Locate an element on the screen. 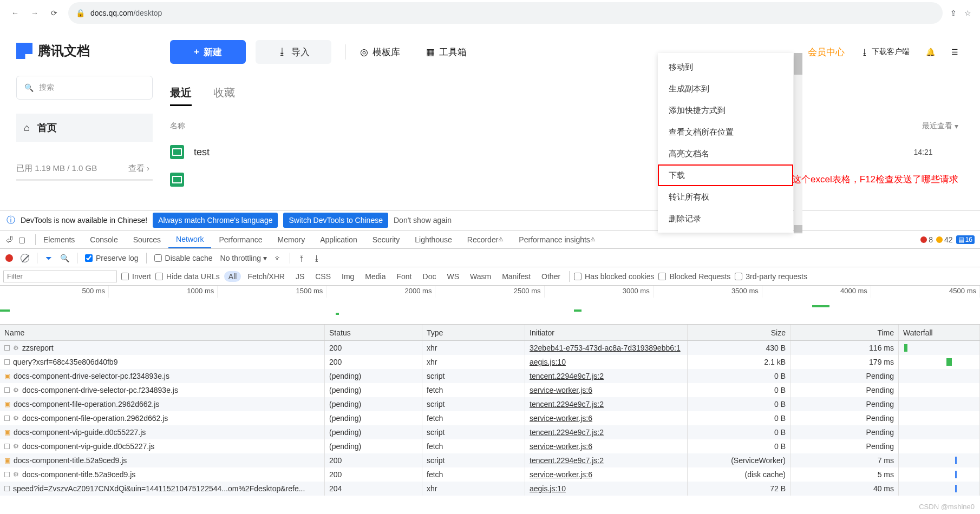  col-type: Type is located at coordinates (474, 332).